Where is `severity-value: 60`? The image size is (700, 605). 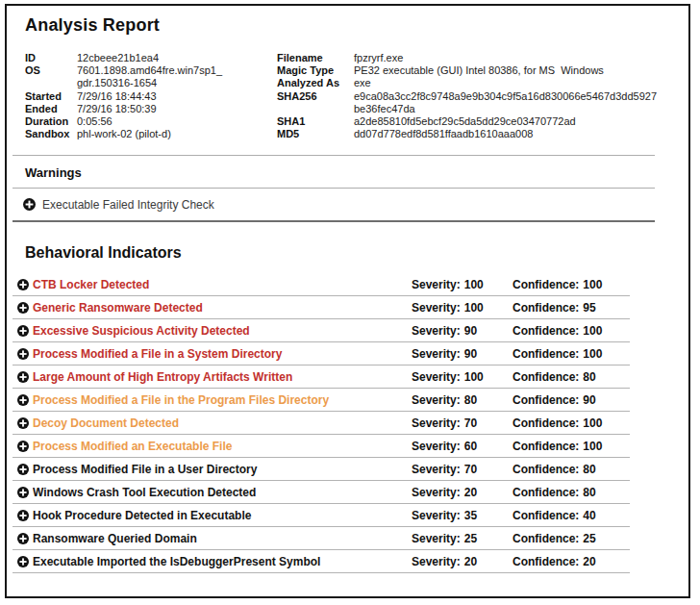
severity-value: 60 is located at coordinates (471, 446).